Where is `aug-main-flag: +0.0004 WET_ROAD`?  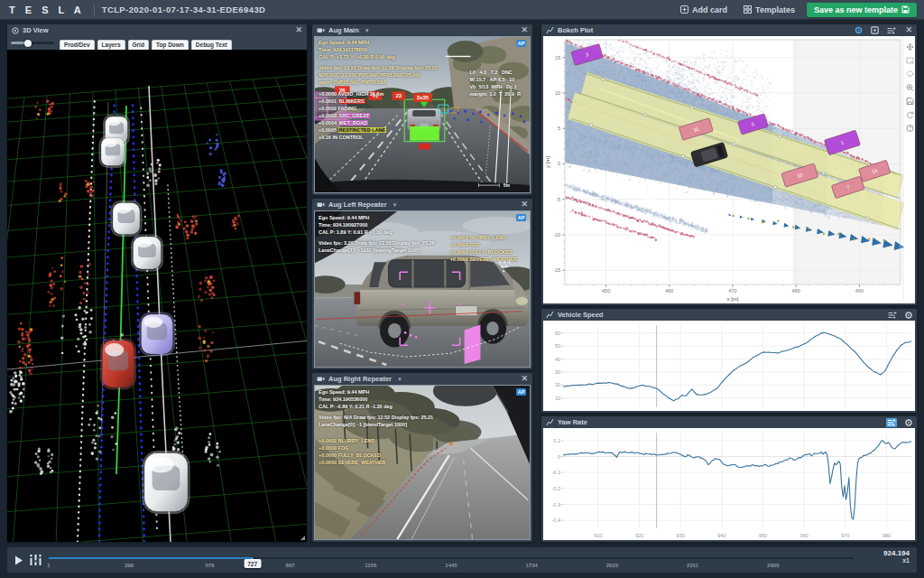 aug-main-flag: +0.0004 WET_ROAD is located at coordinates (352, 124).